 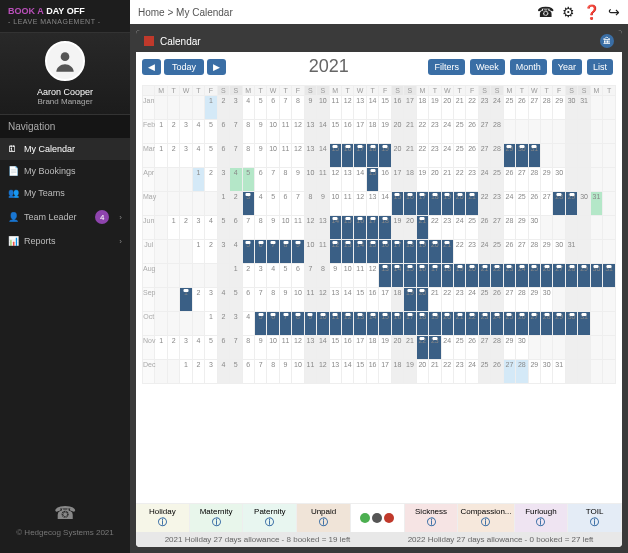 I want to click on sidebar-item-my-calendar: 🗓My Calendar, so click(x=65, y=149).